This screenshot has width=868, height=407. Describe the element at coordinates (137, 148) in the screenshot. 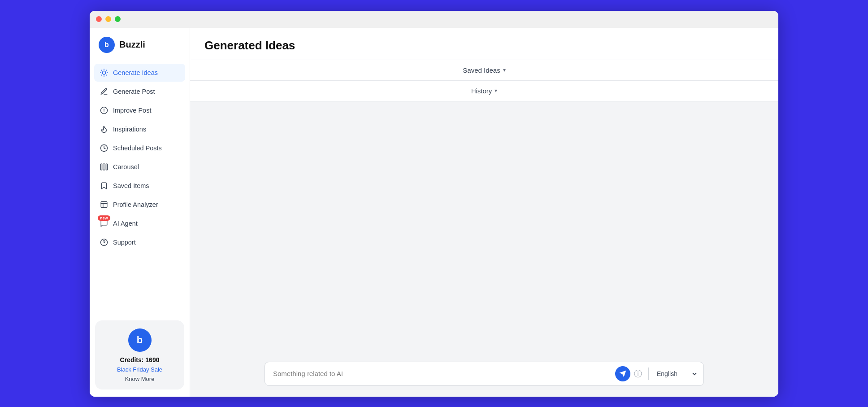

I see `sidebar-label-scheduled-posts: Scheduled Posts` at that location.